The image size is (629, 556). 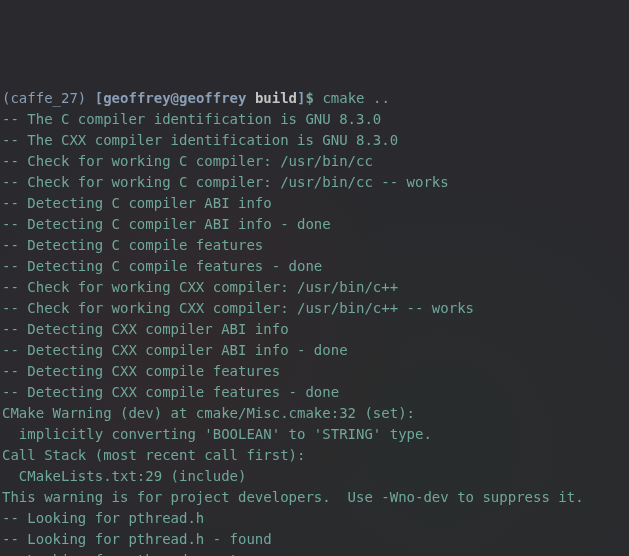 What do you see at coordinates (314, 372) in the screenshot?
I see `output-line: -- Detecting CXX compile features` at bounding box center [314, 372].